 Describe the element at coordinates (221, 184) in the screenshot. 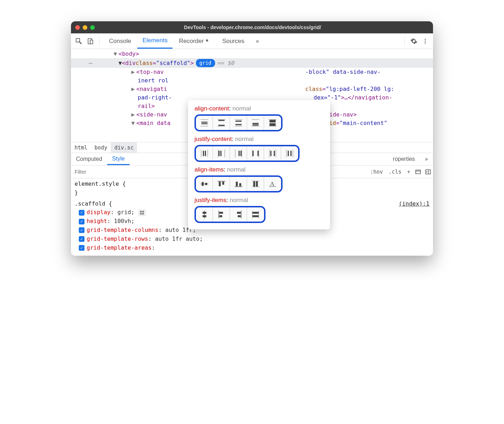

I see `align-items-start-icon` at that location.